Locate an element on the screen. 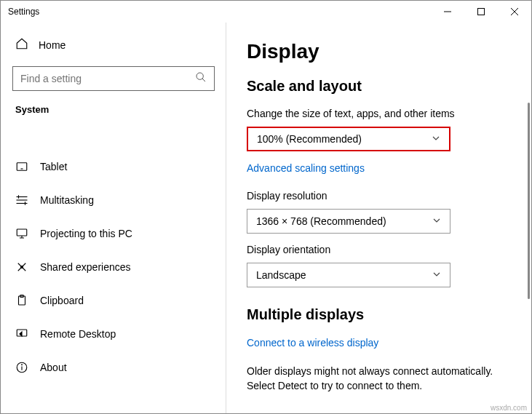  scale-section-title: Scale and layout is located at coordinates (378, 86).